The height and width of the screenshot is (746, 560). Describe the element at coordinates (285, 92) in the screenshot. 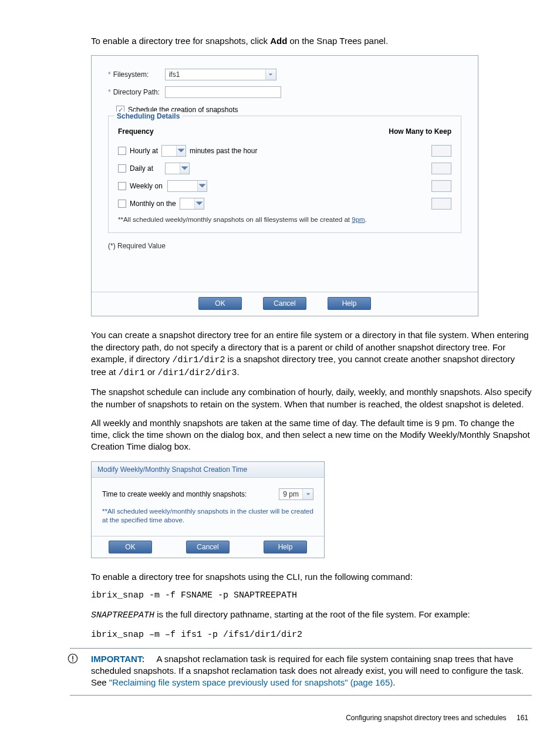

I see `dirpath-row: * Directory Path:` at that location.